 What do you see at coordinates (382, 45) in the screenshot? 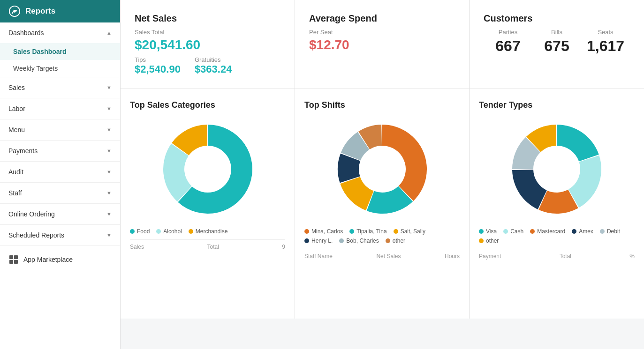
I see `per-seat-value: $12.70` at bounding box center [382, 45].